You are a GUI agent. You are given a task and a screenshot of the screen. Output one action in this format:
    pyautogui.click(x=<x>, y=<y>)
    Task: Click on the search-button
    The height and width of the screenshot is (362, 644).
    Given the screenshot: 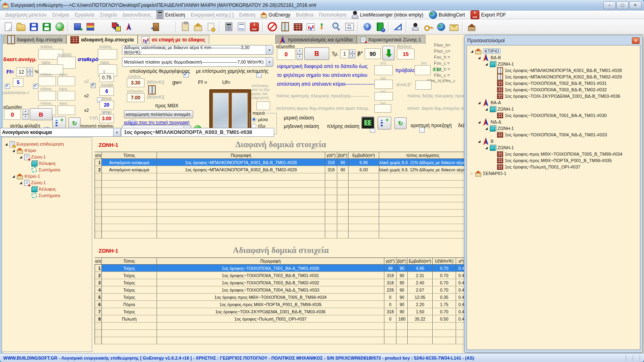 What is the action you would take?
    pyautogui.click(x=336, y=27)
    